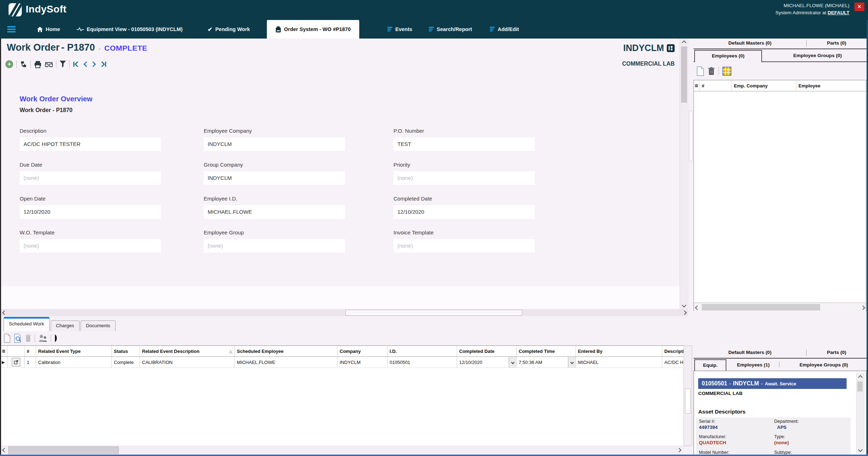  What do you see at coordinates (229, 29) in the screenshot?
I see `nav-pending-work: ✔ Pending Work` at bounding box center [229, 29].